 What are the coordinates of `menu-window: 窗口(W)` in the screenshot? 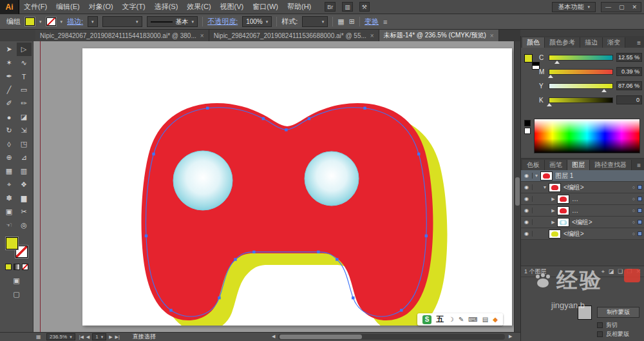 It's located at (265, 6).